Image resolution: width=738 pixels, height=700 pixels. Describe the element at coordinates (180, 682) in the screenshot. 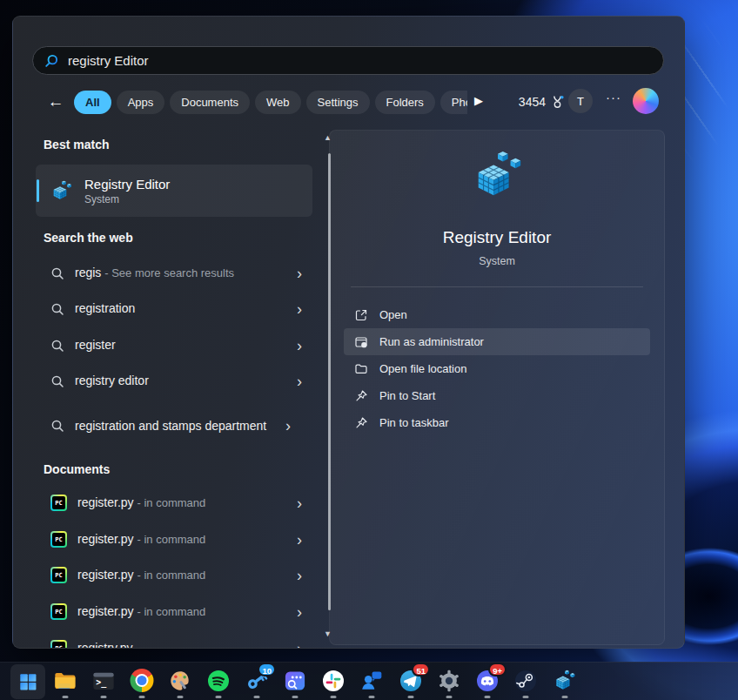

I see `taskbar-paint` at that location.